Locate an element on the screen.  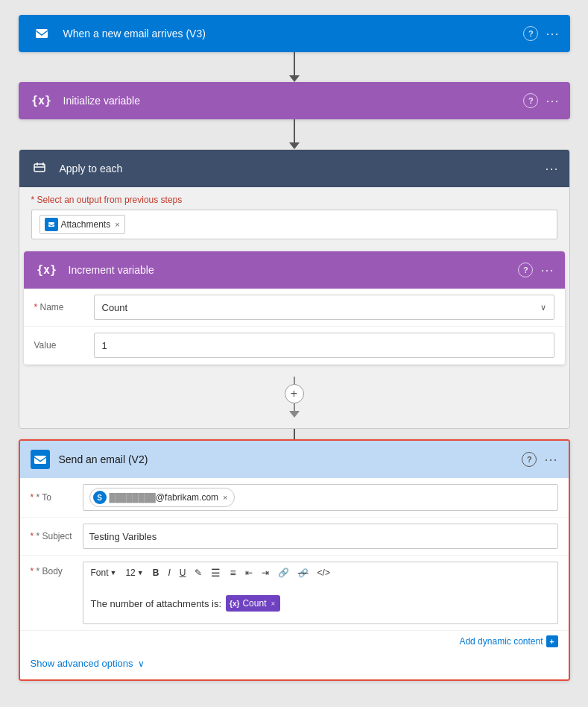
to-input: S ████████@fabrikam.com × is located at coordinates (320, 497).